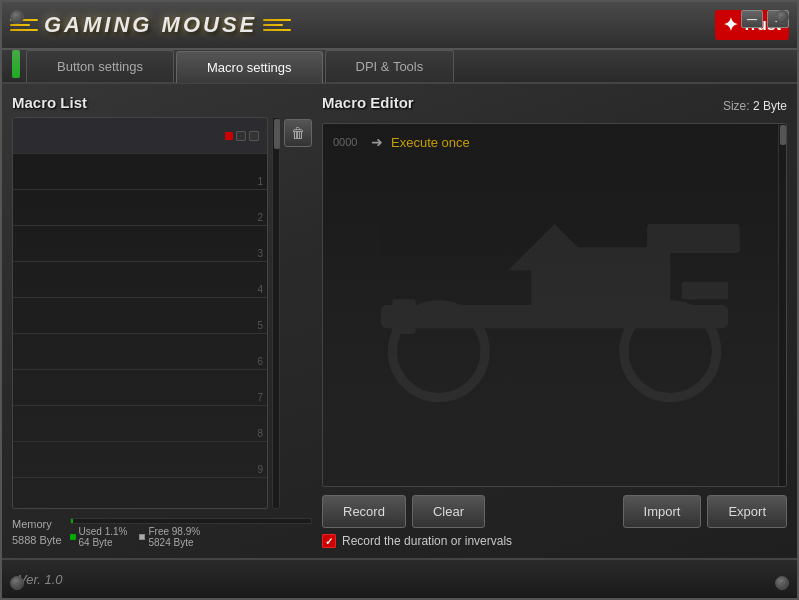  I want to click on list-item: 1, so click(140, 172).